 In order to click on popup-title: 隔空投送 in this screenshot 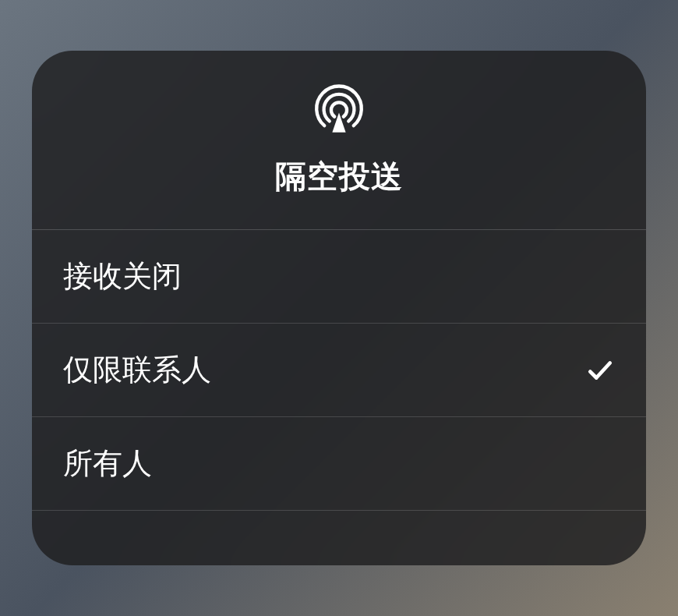, I will do `click(339, 176)`.